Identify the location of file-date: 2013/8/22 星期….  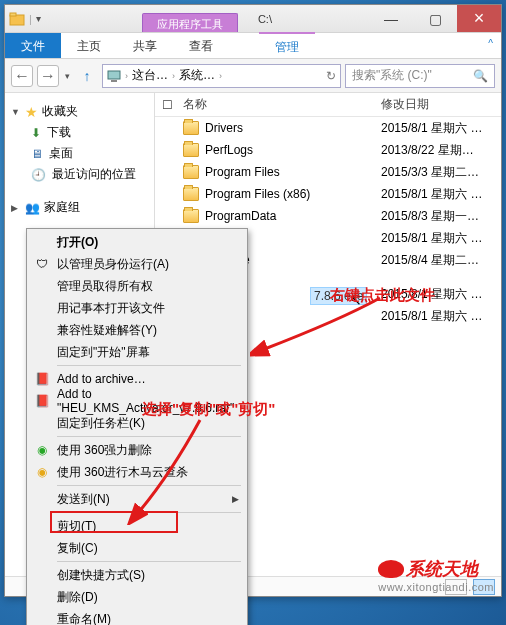
(441, 150).